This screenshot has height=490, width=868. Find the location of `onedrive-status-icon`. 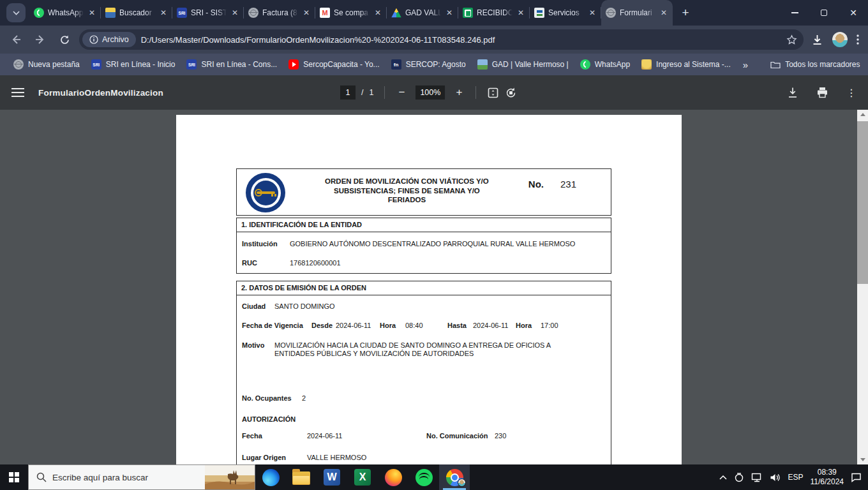

onedrive-status-icon is located at coordinates (739, 477).